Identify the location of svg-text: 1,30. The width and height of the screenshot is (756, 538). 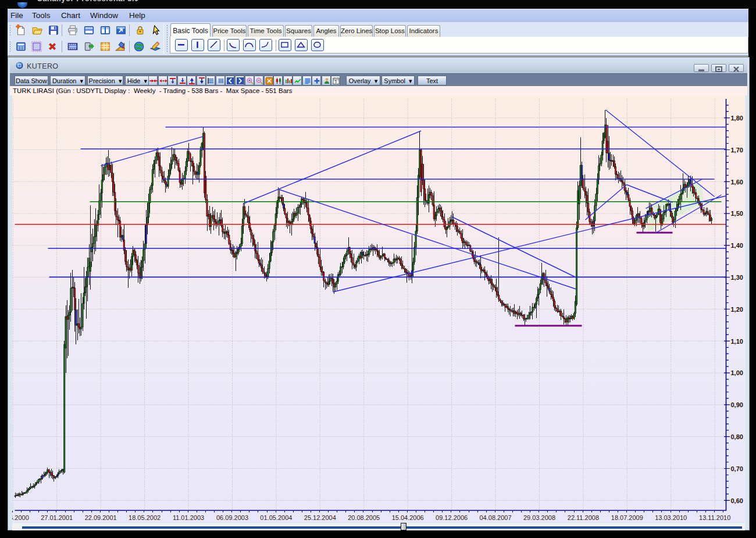
(736, 277).